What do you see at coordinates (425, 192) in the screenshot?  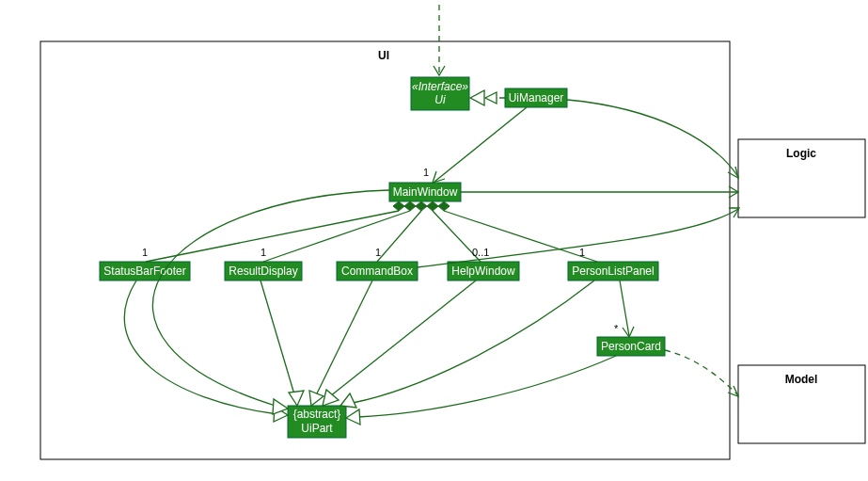 I see `class-mainwindow-name: MainWindow` at bounding box center [425, 192].